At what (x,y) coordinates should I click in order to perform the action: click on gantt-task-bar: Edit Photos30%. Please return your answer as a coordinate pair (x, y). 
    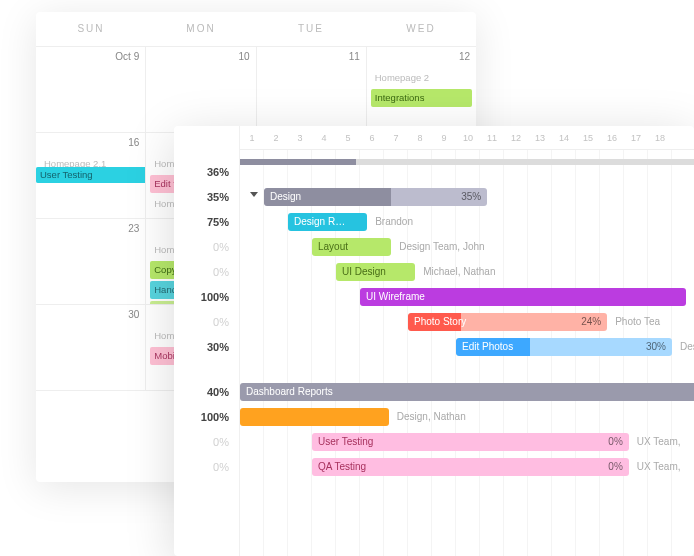
    Looking at the image, I should click on (564, 347).